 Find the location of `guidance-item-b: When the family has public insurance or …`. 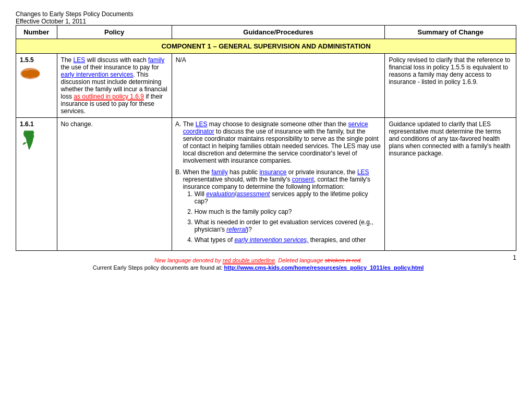

guidance-item-b: When the family has public insurance or … is located at coordinates (282, 206).